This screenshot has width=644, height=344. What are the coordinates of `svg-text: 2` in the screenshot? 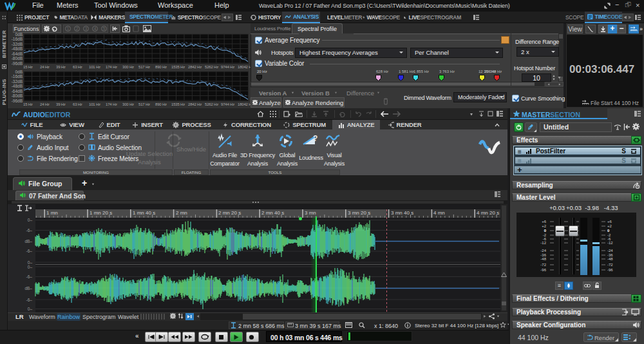 It's located at (77, 28).